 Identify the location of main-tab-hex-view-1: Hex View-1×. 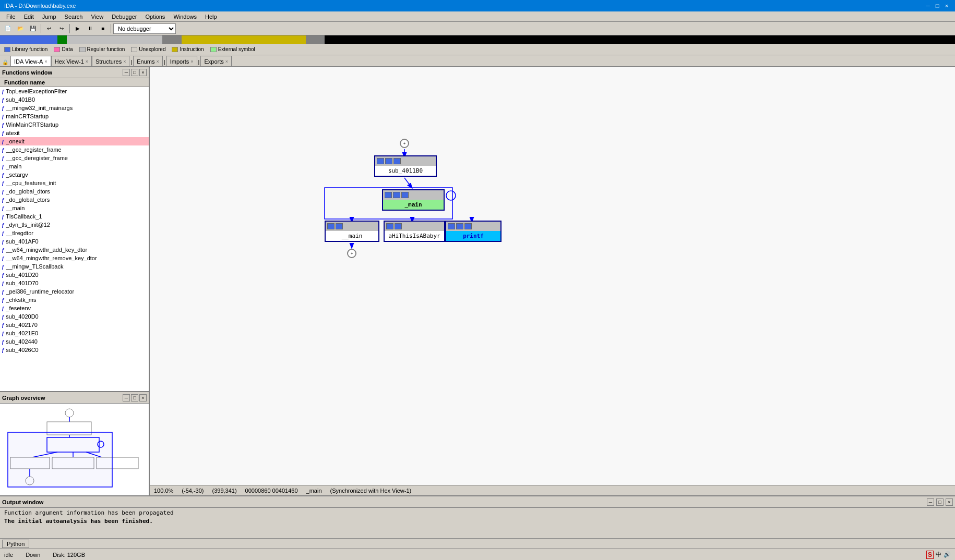
(71, 61).